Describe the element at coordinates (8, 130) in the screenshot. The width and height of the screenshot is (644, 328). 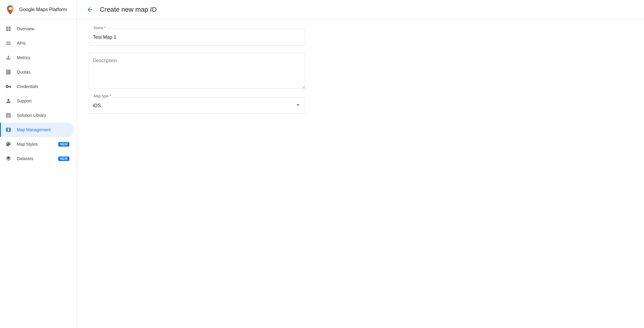
I see `map-icon` at that location.